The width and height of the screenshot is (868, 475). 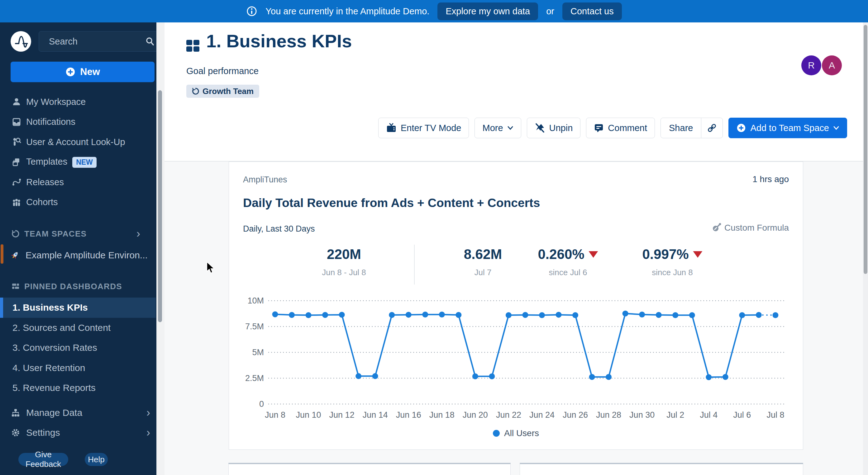 What do you see at coordinates (832, 65) in the screenshot?
I see `avatar-a: A` at bounding box center [832, 65].